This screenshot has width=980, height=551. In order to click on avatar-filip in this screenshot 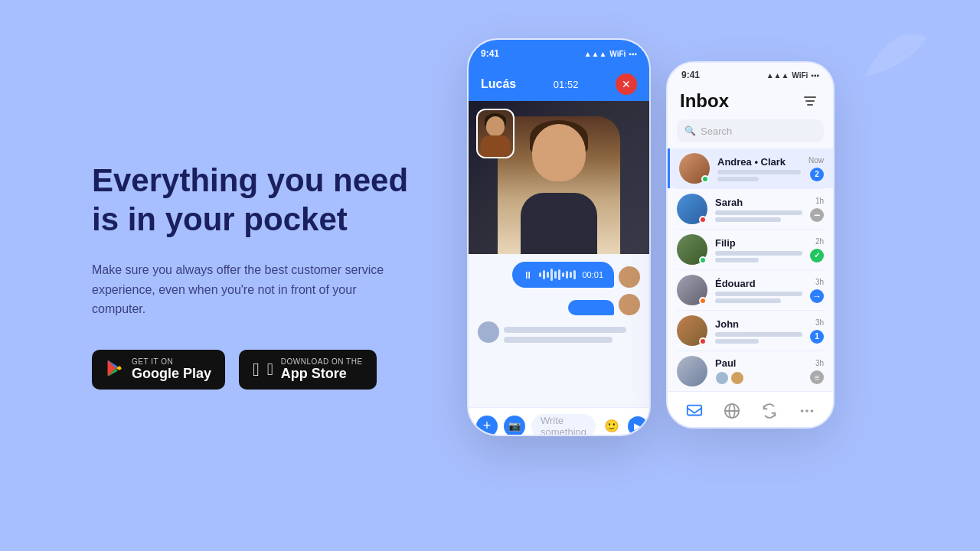, I will do `click(692, 249)`.